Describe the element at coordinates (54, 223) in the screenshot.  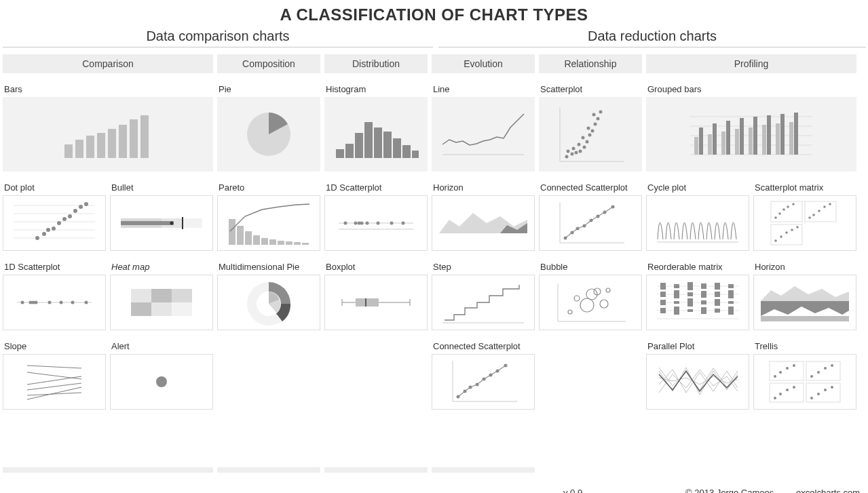
I see `thumb-dotplot` at that location.